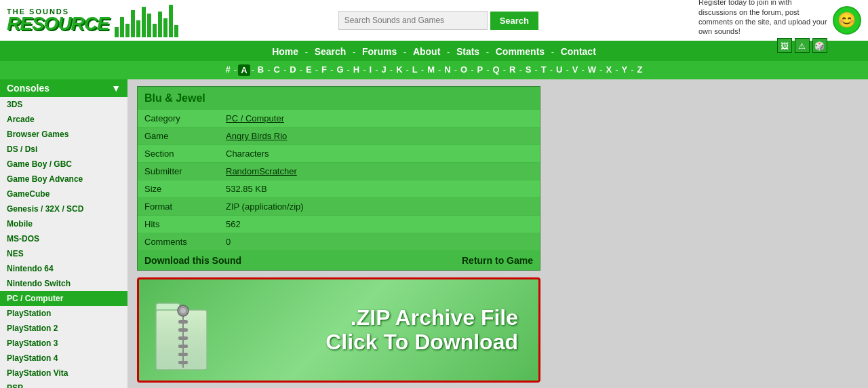 Image resolution: width=868 pixels, height=388 pixels. Describe the element at coordinates (244, 71) in the screenshot. I see `alpha-A: A` at that location.